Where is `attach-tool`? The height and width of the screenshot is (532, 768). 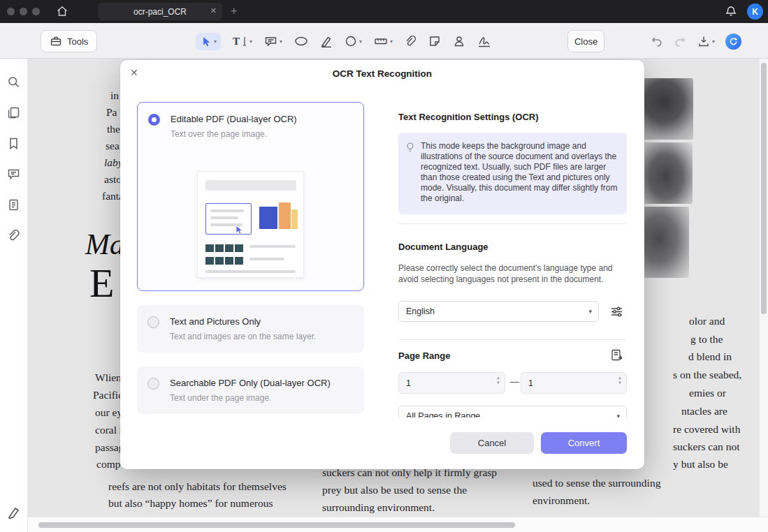
attach-tool is located at coordinates (411, 41).